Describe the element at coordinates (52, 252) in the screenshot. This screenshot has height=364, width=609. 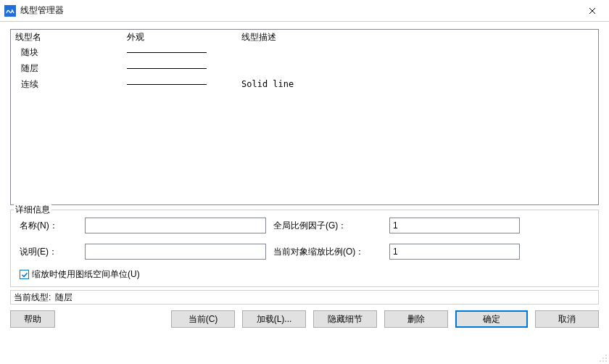
I see `description-label: 说明(E)：` at that location.